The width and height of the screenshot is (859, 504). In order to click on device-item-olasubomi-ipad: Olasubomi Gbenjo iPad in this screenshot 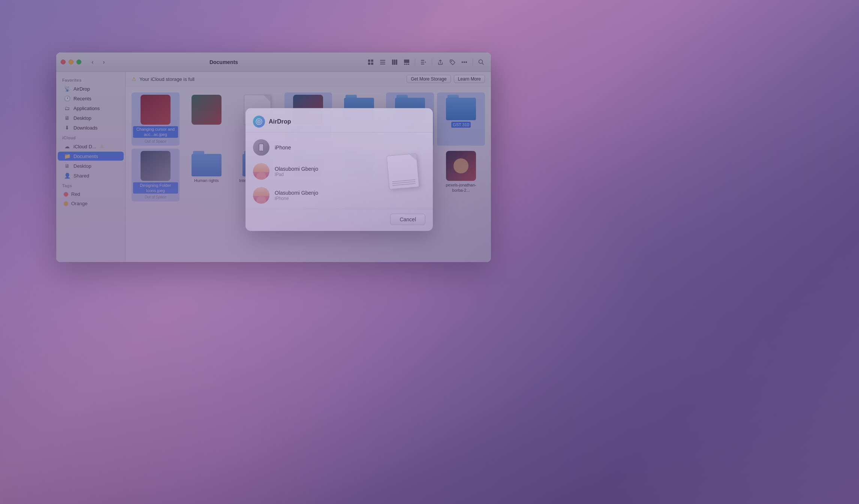, I will do `click(339, 171)`.